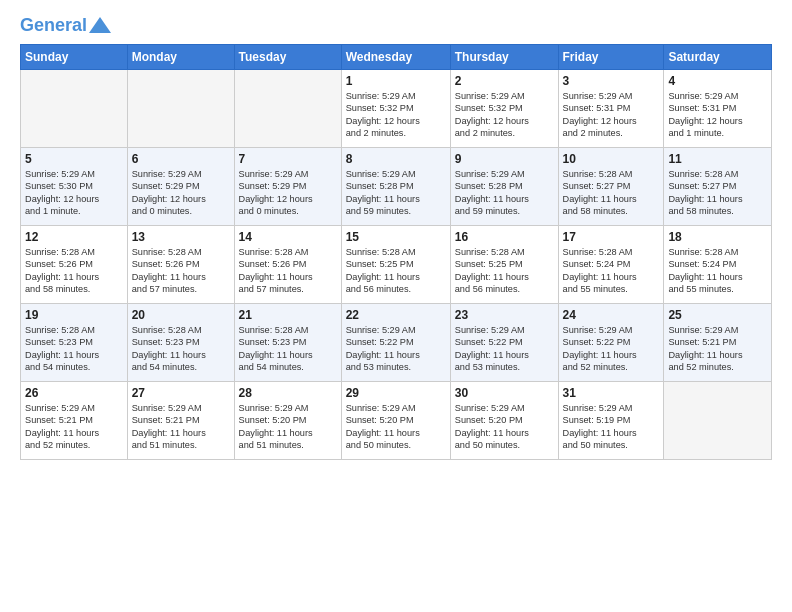  What do you see at coordinates (611, 420) in the screenshot?
I see `calendar-cell: 31Sunrise: 5:29 AM Sunset: 5:19 PM Dayli…` at bounding box center [611, 420].